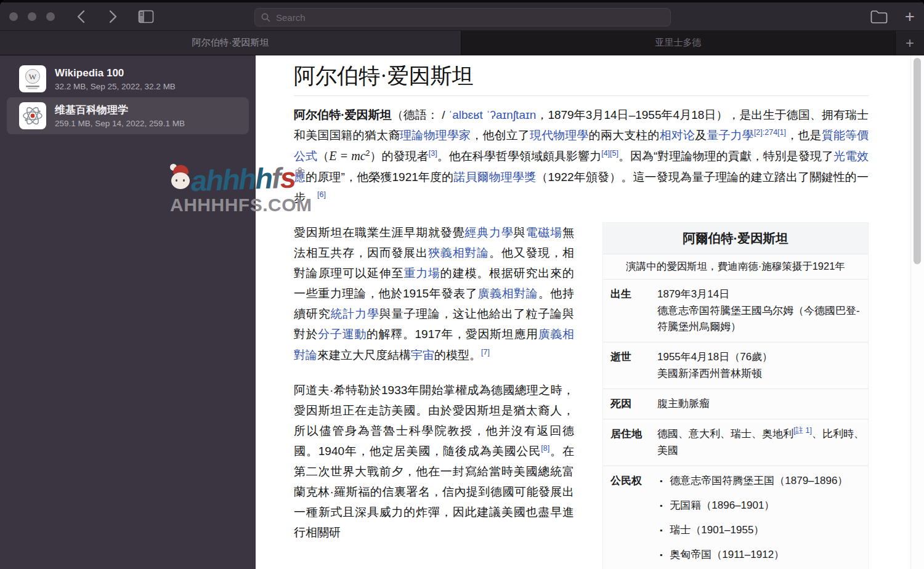 This screenshot has height=569, width=924. I want to click on text-segment: 的兩大支柱的, so click(625, 135).